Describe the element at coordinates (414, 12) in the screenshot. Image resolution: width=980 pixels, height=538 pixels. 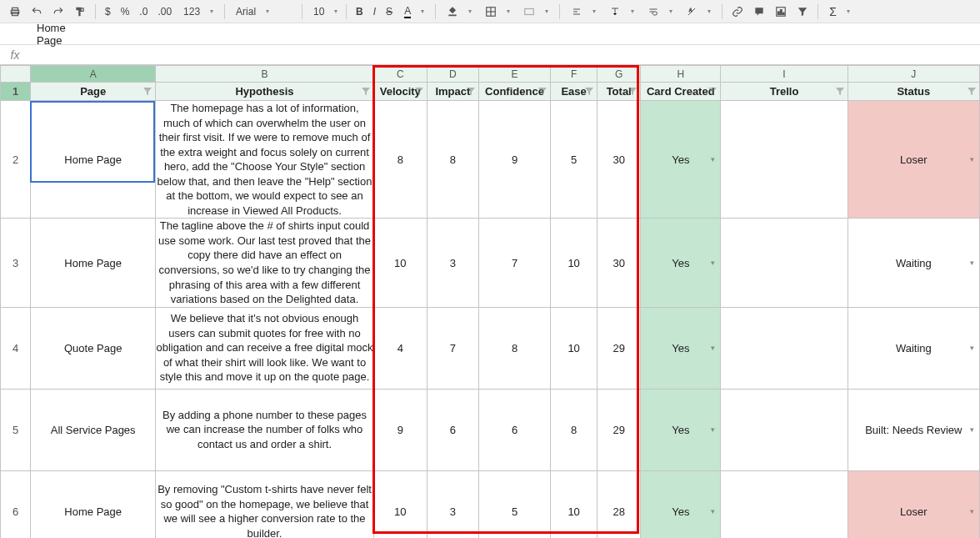
I see `text-color-dropdown: A▾` at that location.